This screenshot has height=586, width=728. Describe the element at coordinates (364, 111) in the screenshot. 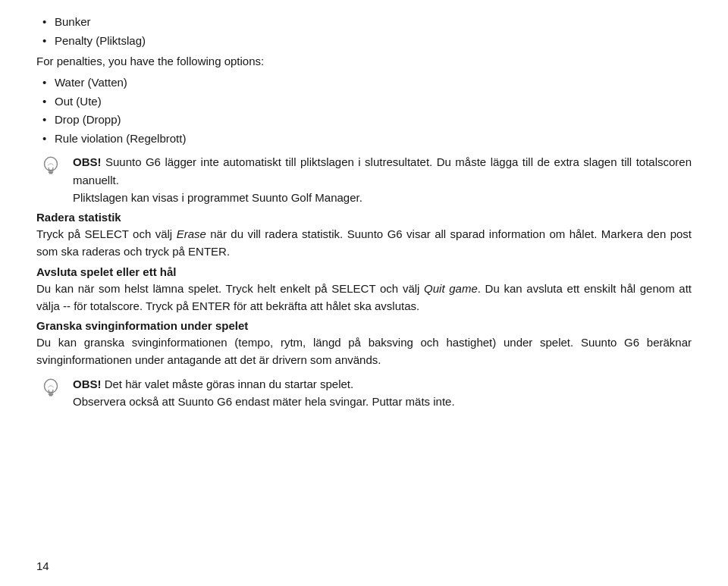

I see `penalty-bullet-list: Water (Vatten) Out (Ute) Drop (Dropp) Ru…` at that location.